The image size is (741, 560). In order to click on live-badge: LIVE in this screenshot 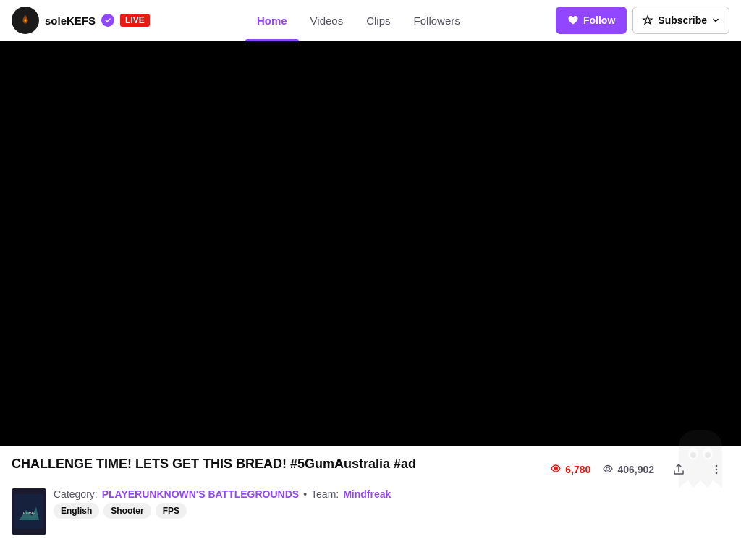, I will do `click(135, 20)`.